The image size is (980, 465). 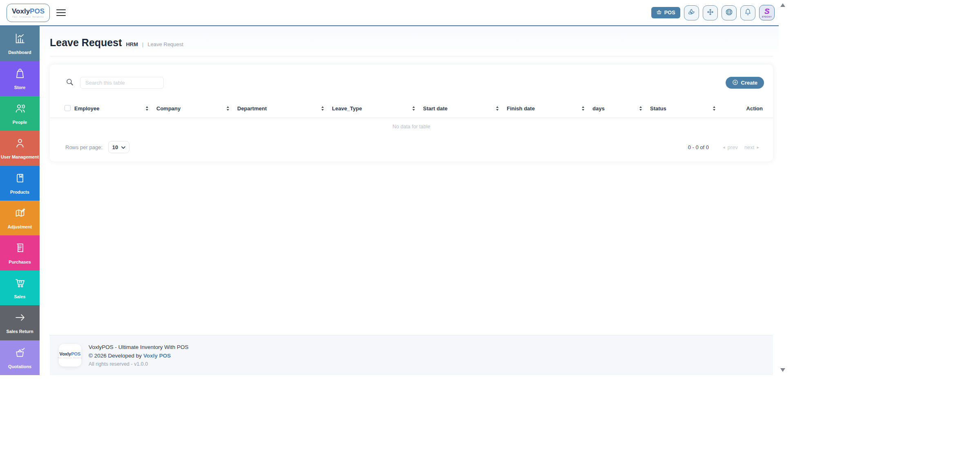 What do you see at coordinates (783, 5) in the screenshot?
I see `scroll-up-arrow` at bounding box center [783, 5].